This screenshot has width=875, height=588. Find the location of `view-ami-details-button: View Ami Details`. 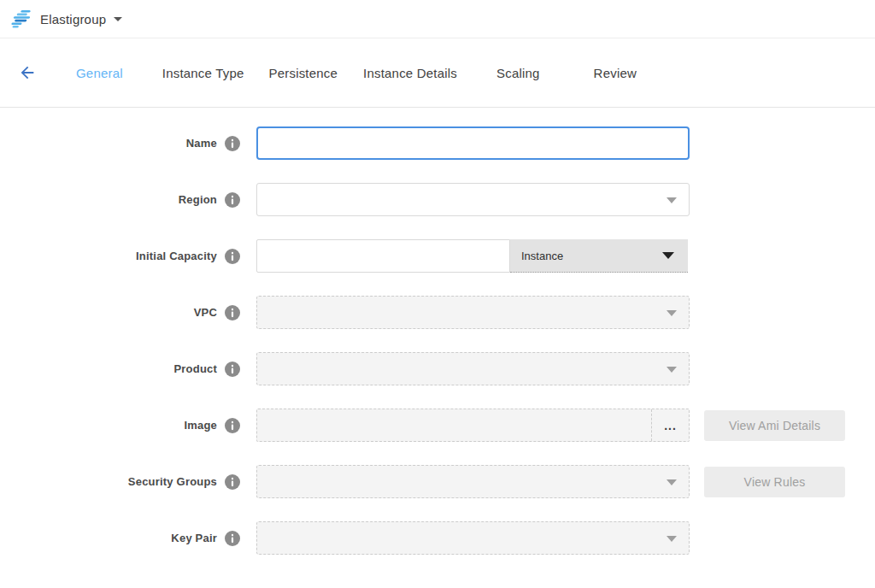

view-ami-details-button: View Ami Details is located at coordinates (774, 426).